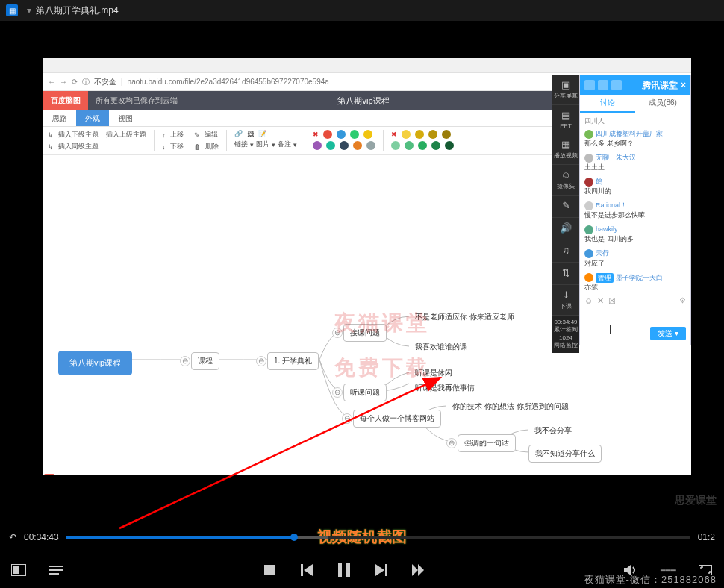  I want to click on strip-transfer: ⇅, so click(566, 274).